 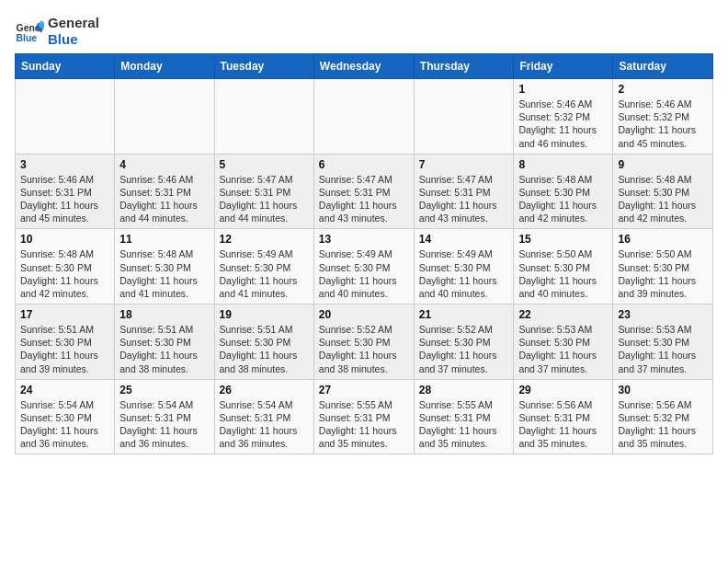 What do you see at coordinates (65, 267) in the screenshot?
I see `calendar-cell: 10Sunrise: 5:48 AMSunset: 5:30 PMDayligh…` at bounding box center [65, 267].